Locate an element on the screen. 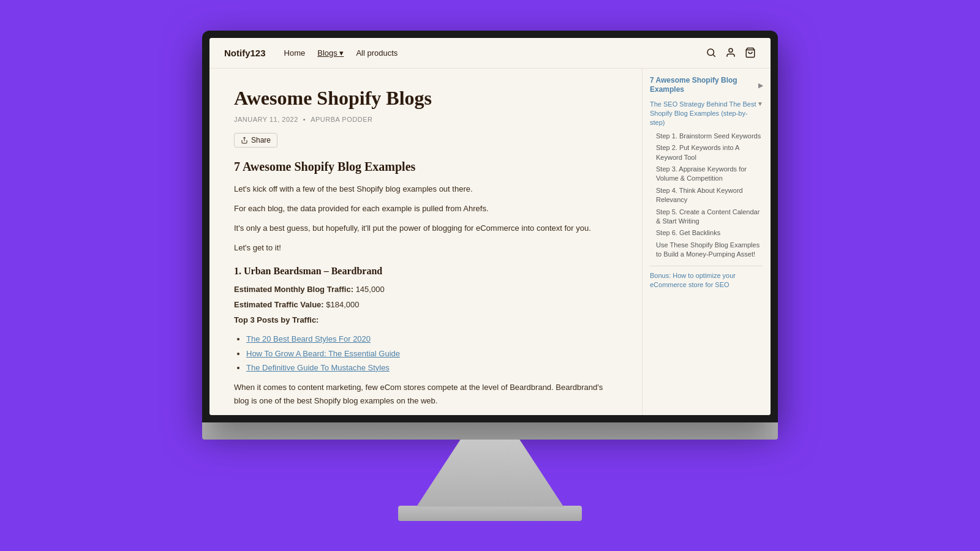 This screenshot has height=551, width=980. nav-all-products: All products is located at coordinates (377, 53).